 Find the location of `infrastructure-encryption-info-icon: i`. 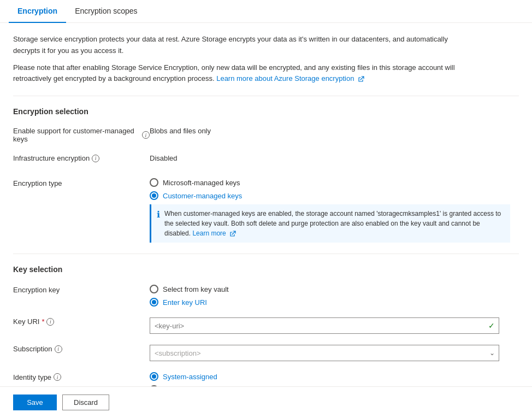

infrastructure-encryption-info-icon: i is located at coordinates (96, 158).